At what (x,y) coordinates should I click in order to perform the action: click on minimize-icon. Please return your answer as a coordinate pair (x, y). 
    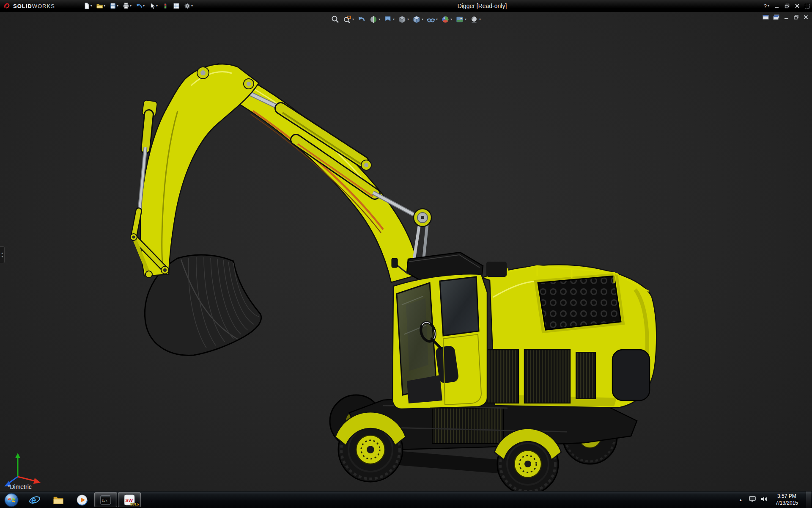
    Looking at the image, I should click on (777, 6).